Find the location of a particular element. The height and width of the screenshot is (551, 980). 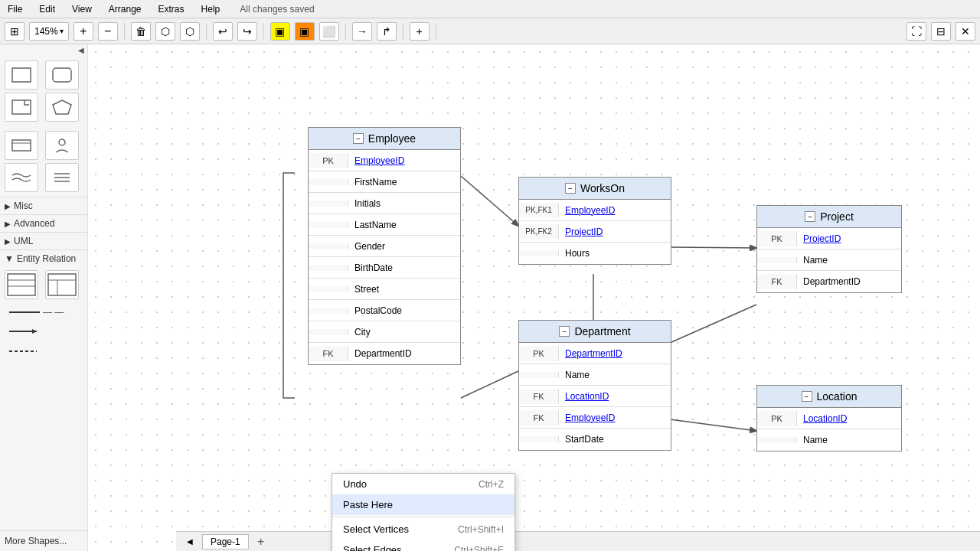

shape-note is located at coordinates (21, 145).